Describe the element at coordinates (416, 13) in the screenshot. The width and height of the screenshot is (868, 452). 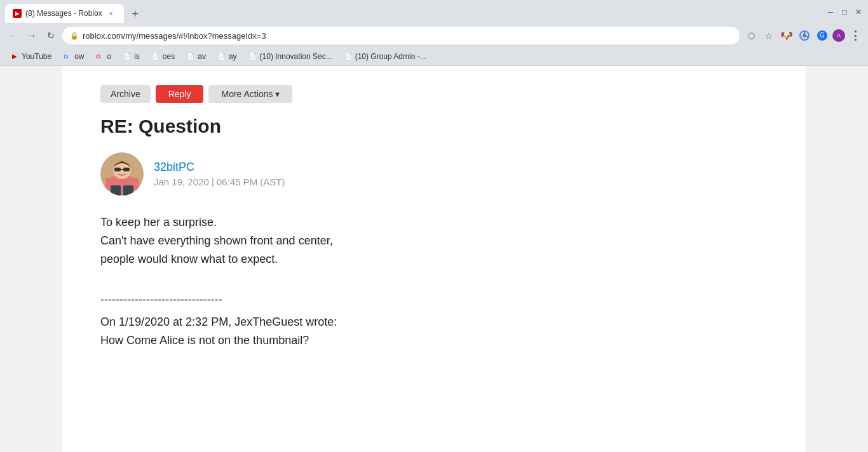
I see `tab-bar: ▶ (8) Messages - Roblox × +` at that location.